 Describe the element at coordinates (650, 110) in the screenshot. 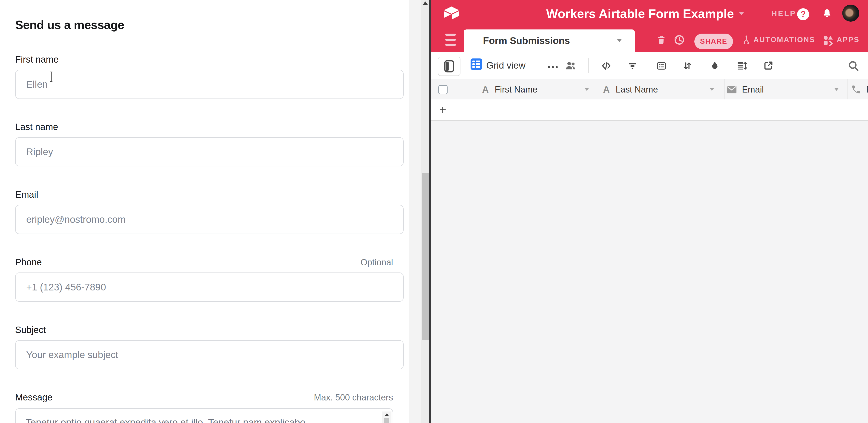

I see `add-row: +` at that location.